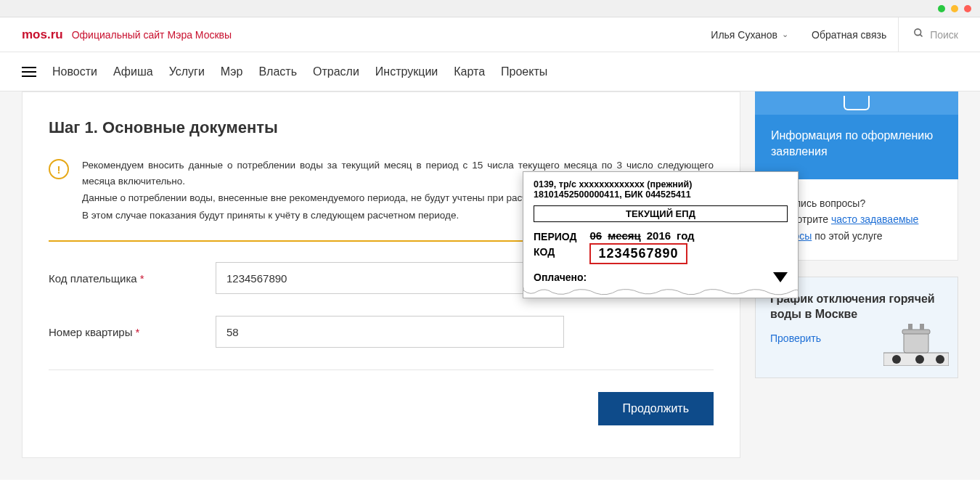 The image size is (980, 490). I want to click on doc-hint-banner: ТЕКУЩИЙ ЕПД, so click(661, 213).